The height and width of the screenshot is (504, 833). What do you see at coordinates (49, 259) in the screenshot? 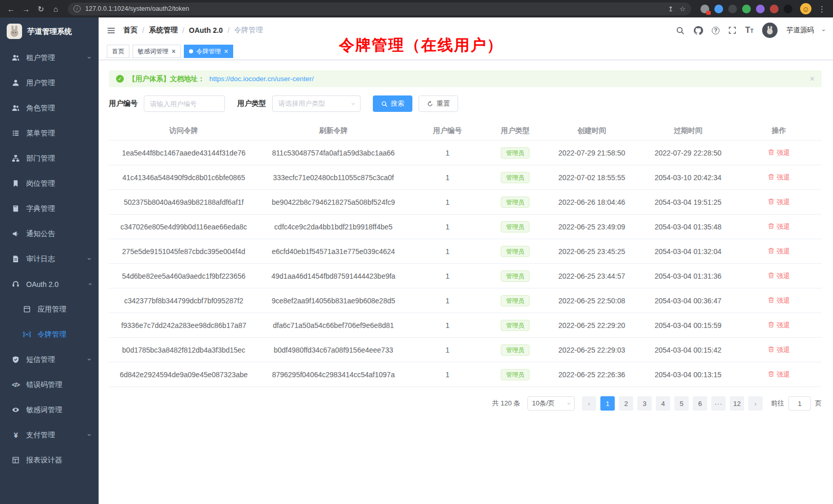
I see `sidebar-item-audit-log: 审计日志›` at bounding box center [49, 259].